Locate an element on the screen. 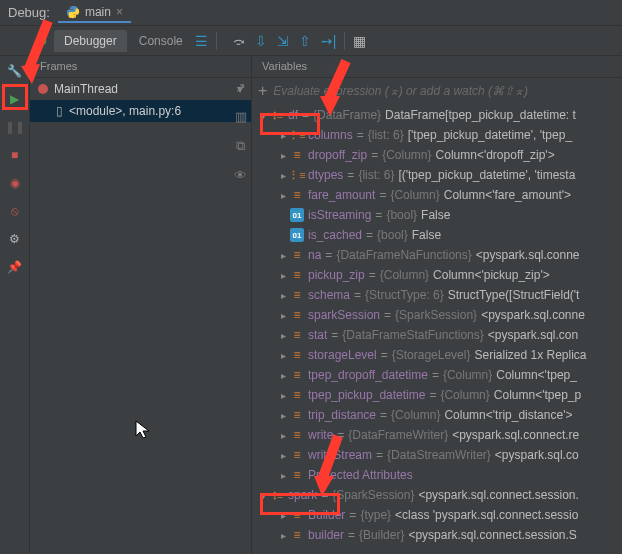  pin-icon: 📌 is located at coordinates (15, 267).